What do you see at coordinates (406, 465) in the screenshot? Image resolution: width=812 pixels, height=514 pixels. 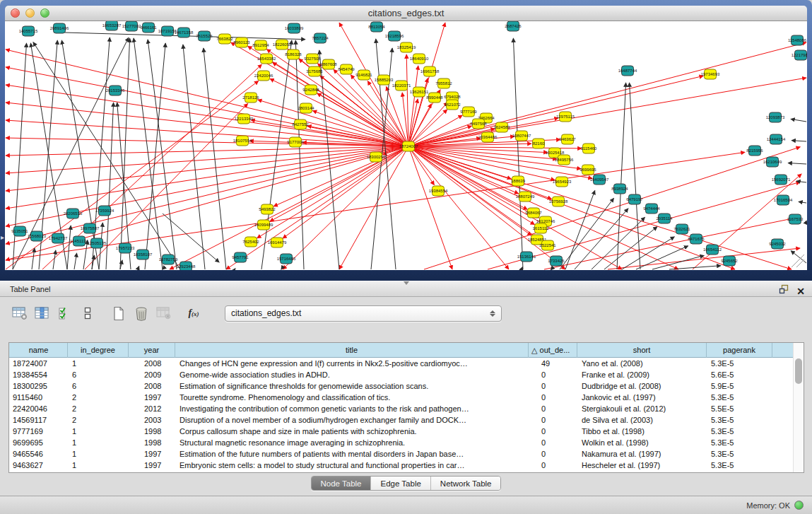 I see `table-row: 946362711997Embryonic stem cells: a mode…` at bounding box center [406, 465].